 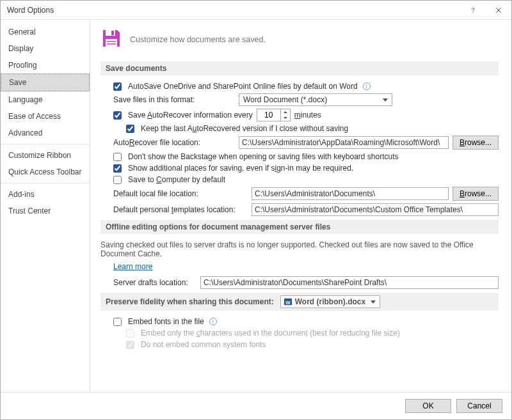 I want to click on save-computer-label: Save to Computer by default, so click(x=177, y=180).